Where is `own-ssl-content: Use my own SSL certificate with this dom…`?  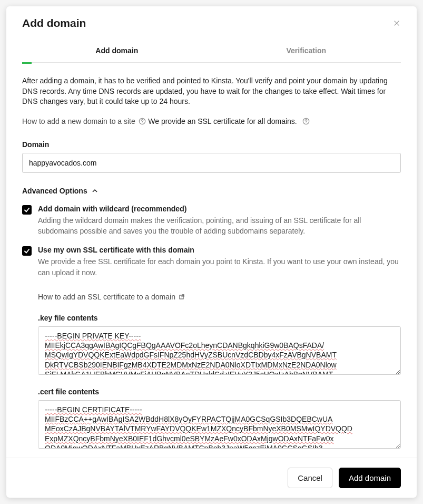 own-ssl-content: Use my own SSL certificate with this dom… is located at coordinates (219, 261).